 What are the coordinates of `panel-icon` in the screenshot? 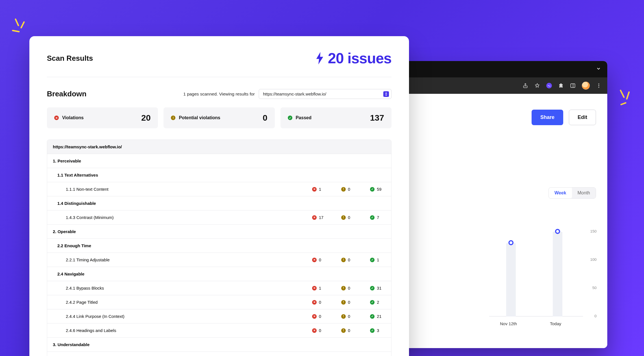 It's located at (573, 86).